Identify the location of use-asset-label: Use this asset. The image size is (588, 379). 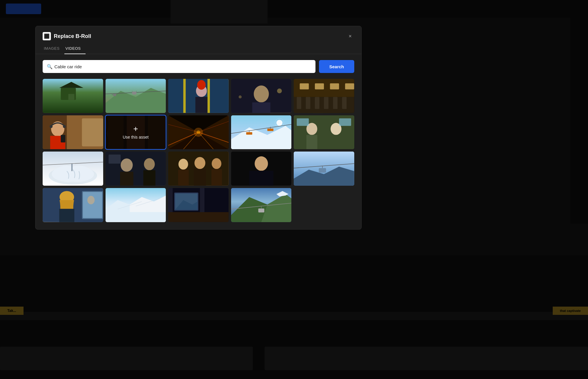
(136, 137).